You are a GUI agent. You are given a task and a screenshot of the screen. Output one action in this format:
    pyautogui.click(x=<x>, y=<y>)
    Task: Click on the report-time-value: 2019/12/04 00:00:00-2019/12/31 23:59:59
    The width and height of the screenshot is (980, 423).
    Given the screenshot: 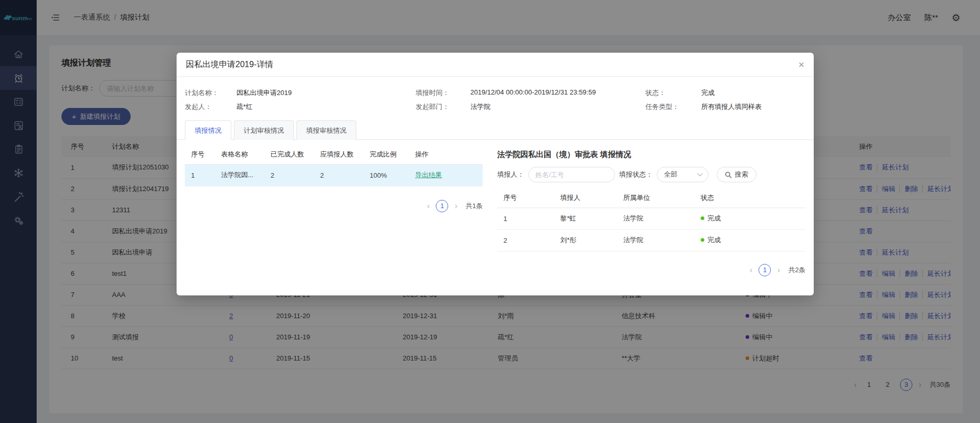 What is the action you would take?
    pyautogui.click(x=533, y=93)
    